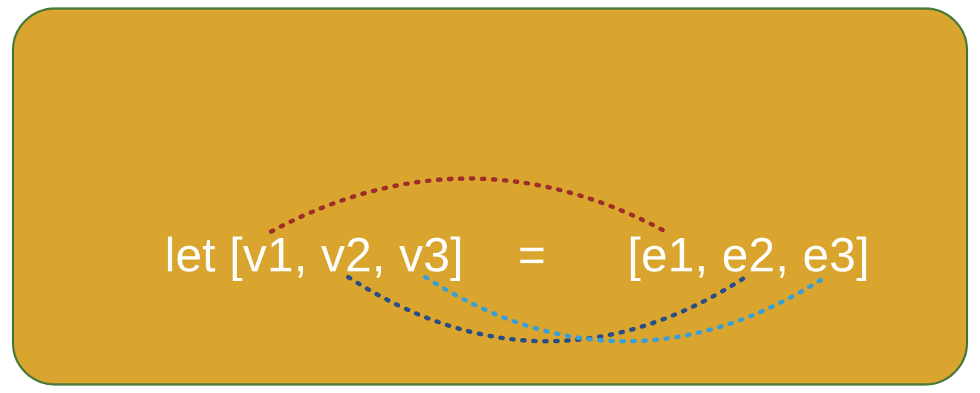 This screenshot has width=980, height=393. I want to click on comma-2: ,, so click(386, 255).